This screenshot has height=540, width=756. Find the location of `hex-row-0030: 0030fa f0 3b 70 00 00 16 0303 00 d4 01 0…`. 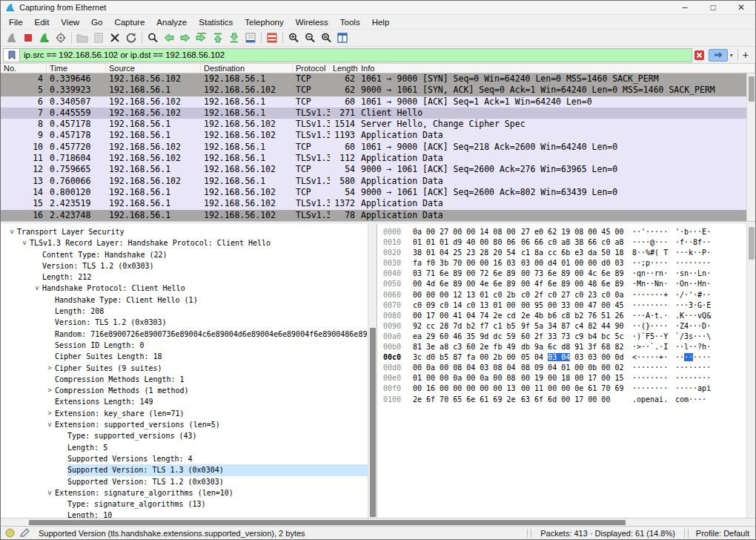

hex-row-0030: 0030fa f0 3b 70 00 00 16 0303 00 d4 01 0… is located at coordinates (566, 263).